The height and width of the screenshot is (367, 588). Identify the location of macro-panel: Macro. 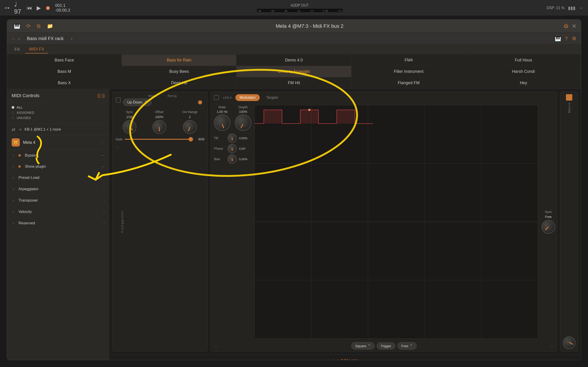
(569, 222).